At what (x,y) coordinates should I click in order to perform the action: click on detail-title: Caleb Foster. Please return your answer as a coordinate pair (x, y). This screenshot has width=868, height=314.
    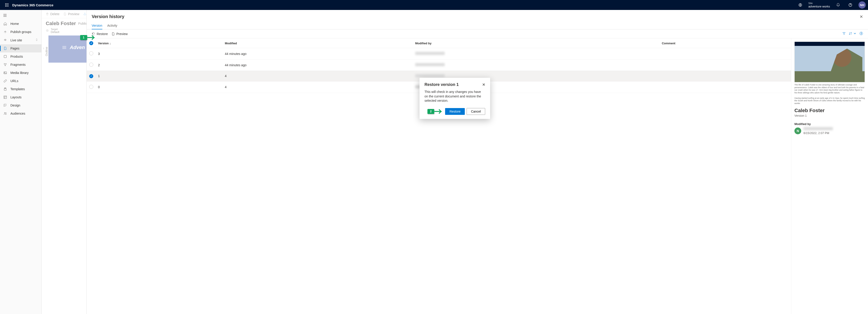
    Looking at the image, I should click on (830, 110).